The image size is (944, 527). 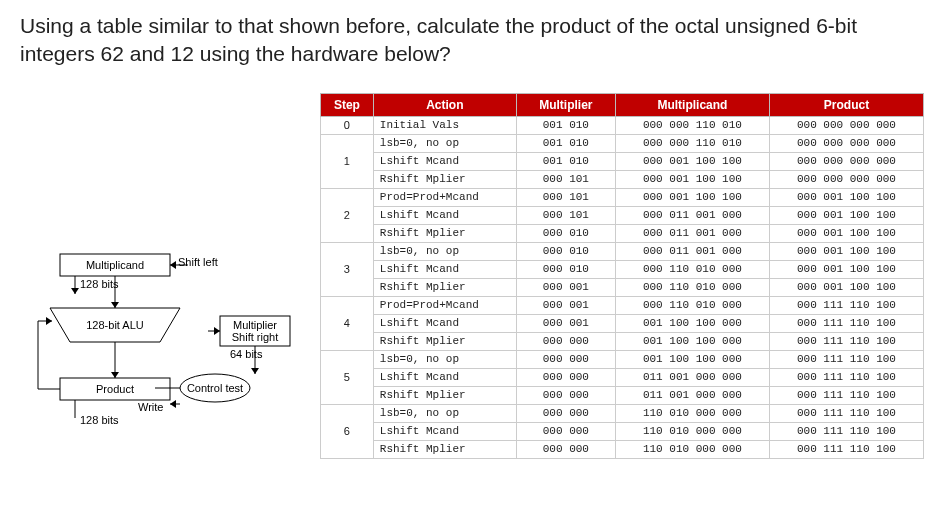 What do you see at coordinates (622, 125) in the screenshot?
I see `table-row: 0Initial Vals001 010000 000 110 010000 0…` at bounding box center [622, 125].